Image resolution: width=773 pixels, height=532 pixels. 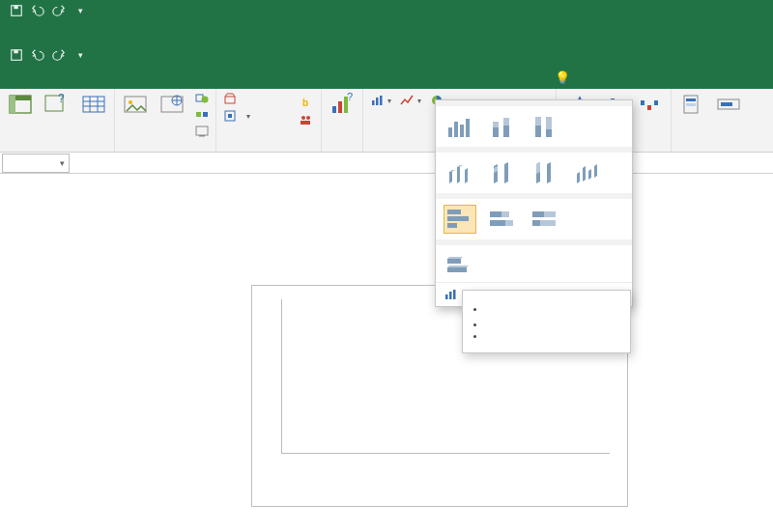 I want to click on ribbon-group-charts: ?, so click(x=342, y=120).